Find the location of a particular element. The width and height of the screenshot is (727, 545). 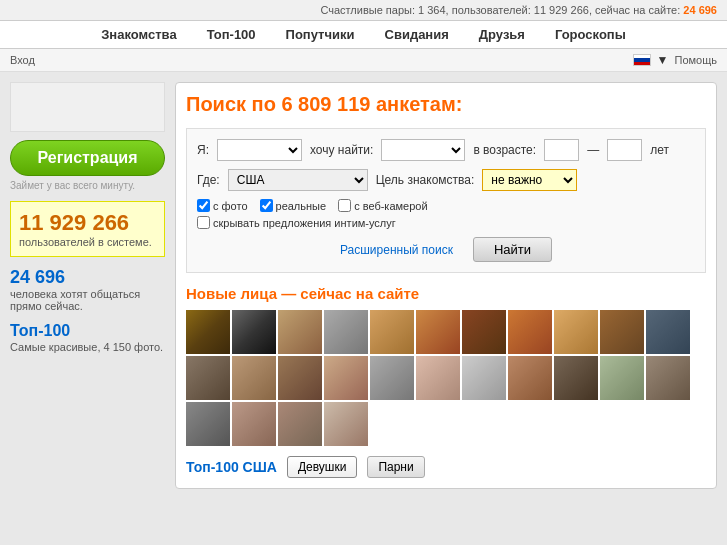

age-to-input is located at coordinates (624, 150).